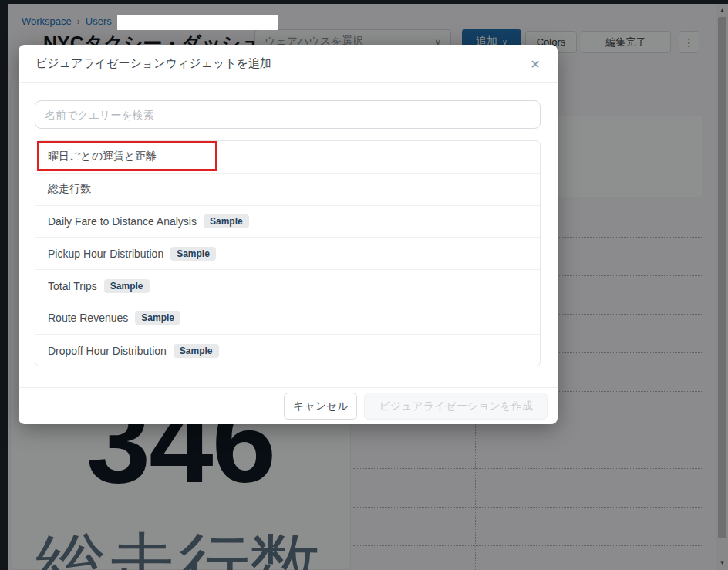  I want to click on query-list-item: Daily Fare to Distance AnalysisSample, so click(288, 222).